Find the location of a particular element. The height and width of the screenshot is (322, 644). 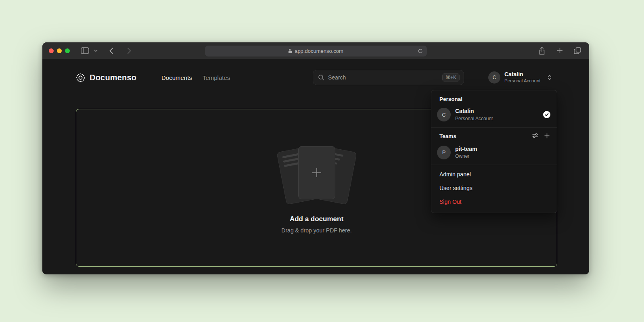

nav-item-templates: Templates is located at coordinates (216, 77).